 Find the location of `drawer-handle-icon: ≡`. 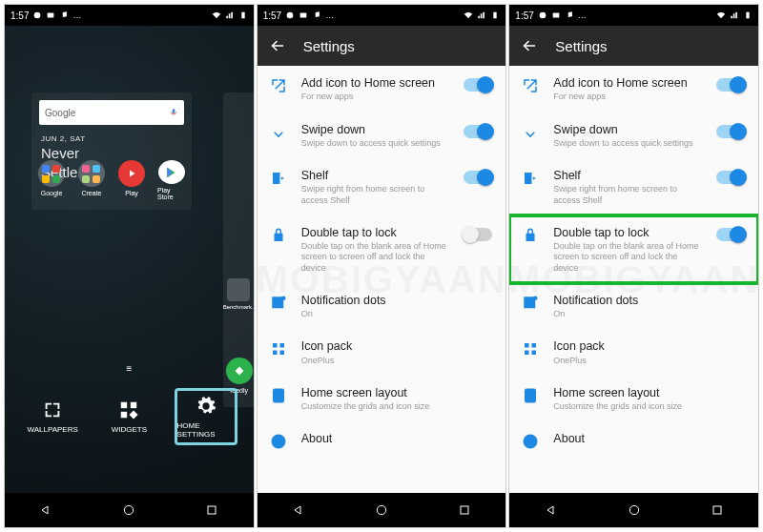

drawer-handle-icon: ≡ is located at coordinates (129, 368).